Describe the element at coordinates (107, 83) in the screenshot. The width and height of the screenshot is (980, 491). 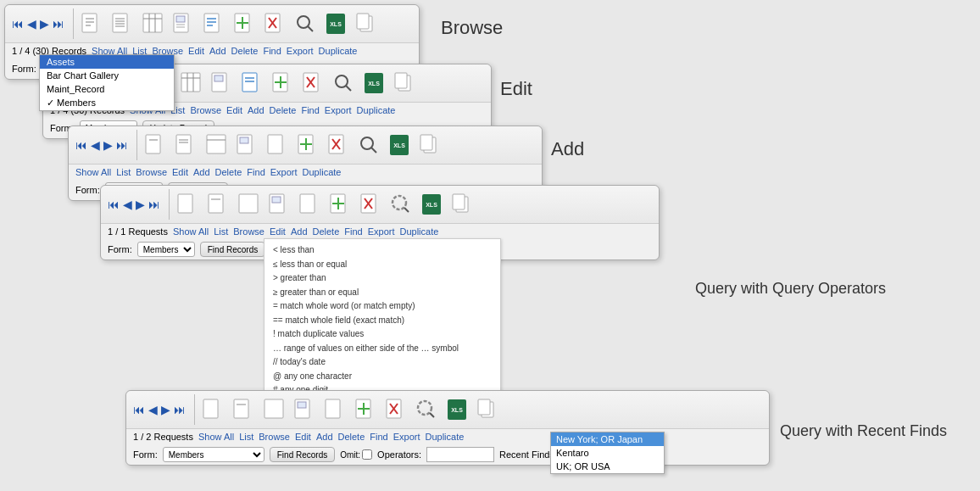
I see `form-dropdown-menu: Assets Bar Chart Gallery Maint_Record Me…` at that location.